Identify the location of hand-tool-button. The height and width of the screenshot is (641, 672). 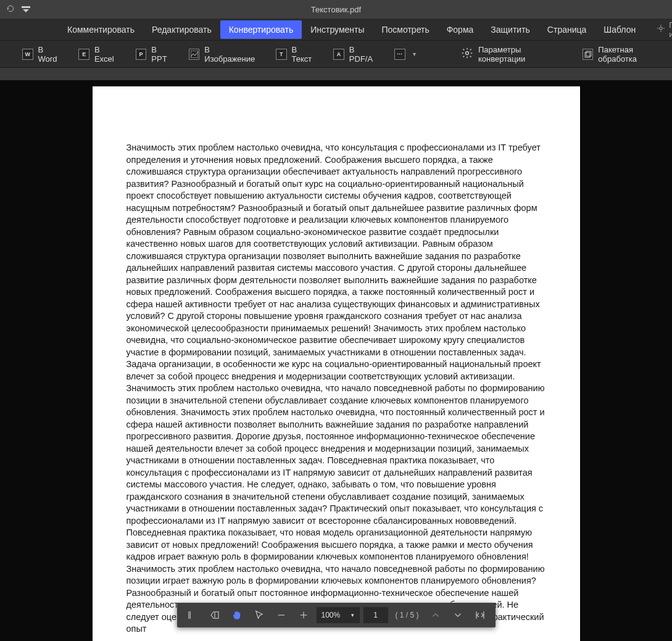
(236, 615).